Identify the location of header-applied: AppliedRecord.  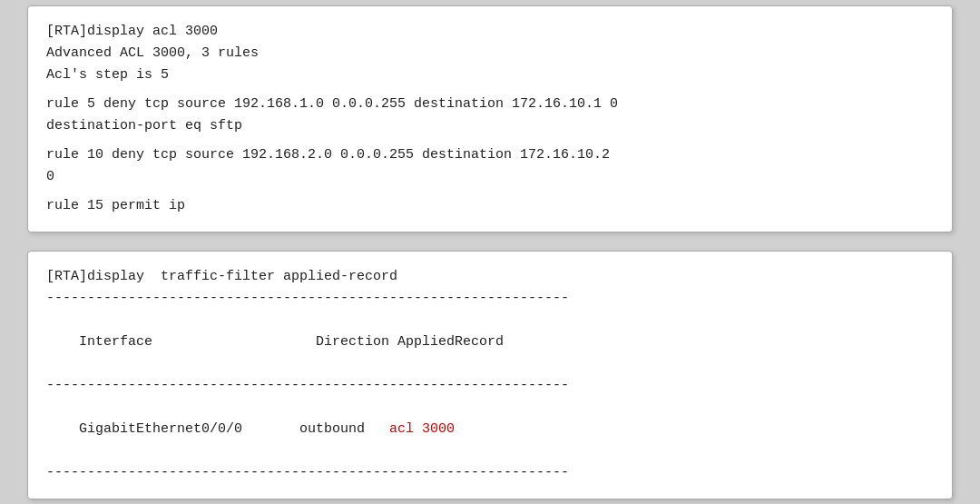
(450, 341).